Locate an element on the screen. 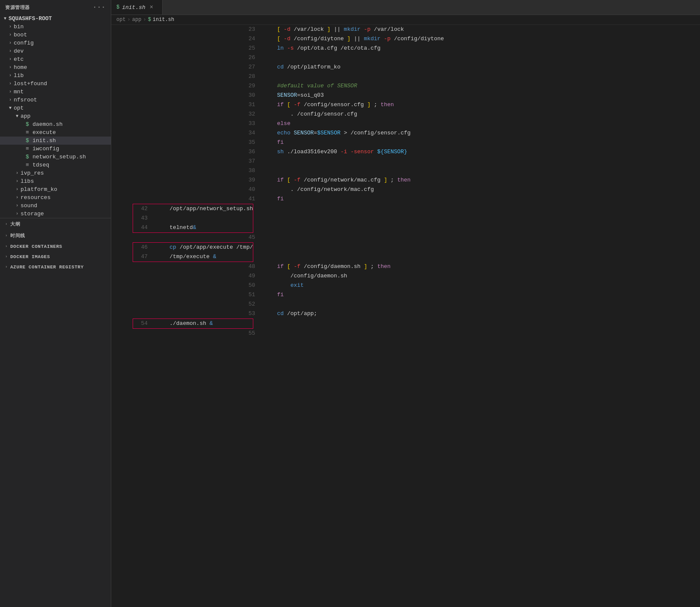 The image size is (700, 607). outline-arrow: › is located at coordinates (6, 224).